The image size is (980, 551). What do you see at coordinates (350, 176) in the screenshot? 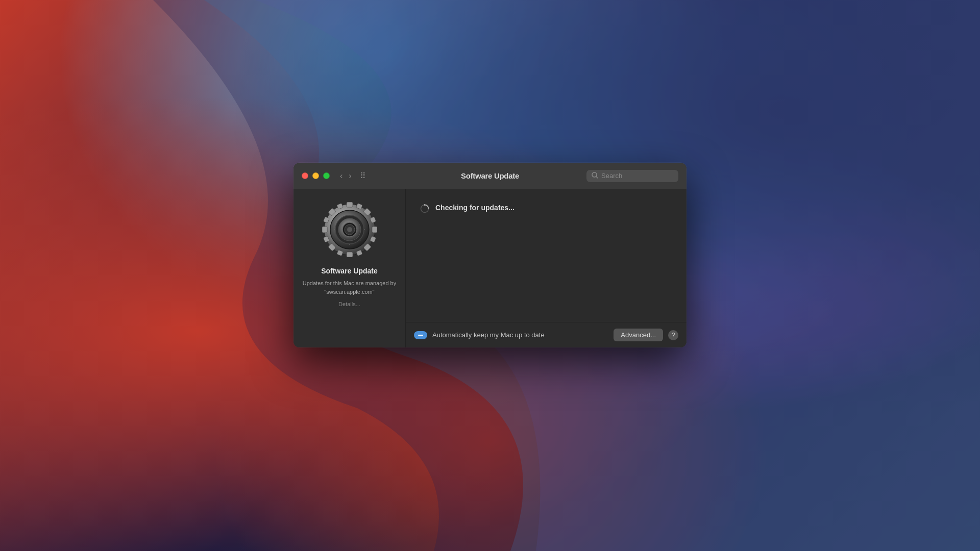
I see `forward-button: ›` at bounding box center [350, 176].